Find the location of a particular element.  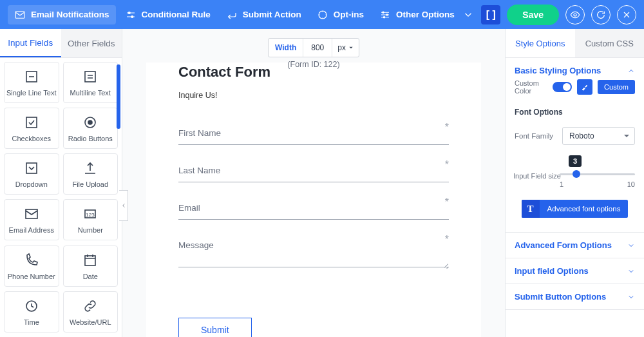

section-advanced-form-options: Advanced Form Options is located at coordinates (574, 246).